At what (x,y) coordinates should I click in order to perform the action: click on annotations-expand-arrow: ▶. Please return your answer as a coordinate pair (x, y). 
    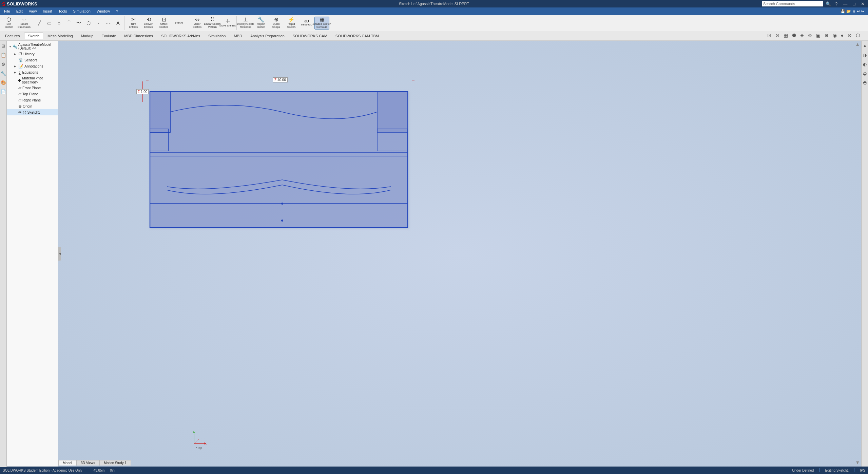
    Looking at the image, I should click on (16, 67).